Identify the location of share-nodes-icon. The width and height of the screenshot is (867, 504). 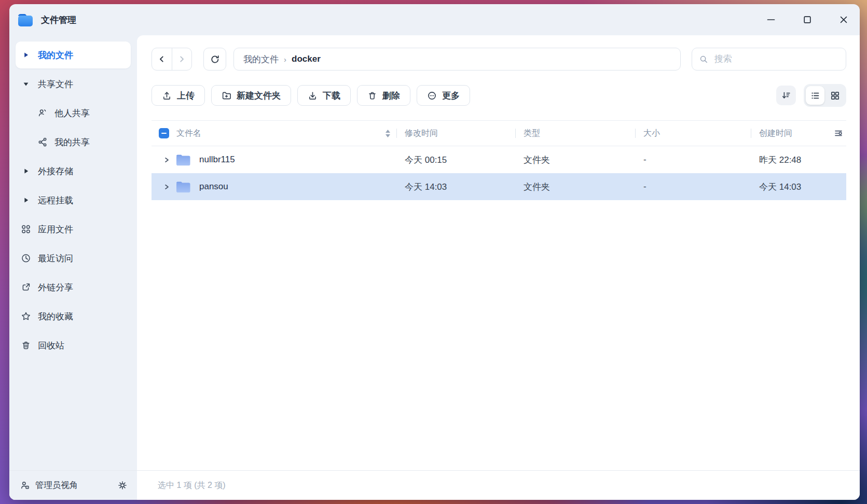
(43, 142).